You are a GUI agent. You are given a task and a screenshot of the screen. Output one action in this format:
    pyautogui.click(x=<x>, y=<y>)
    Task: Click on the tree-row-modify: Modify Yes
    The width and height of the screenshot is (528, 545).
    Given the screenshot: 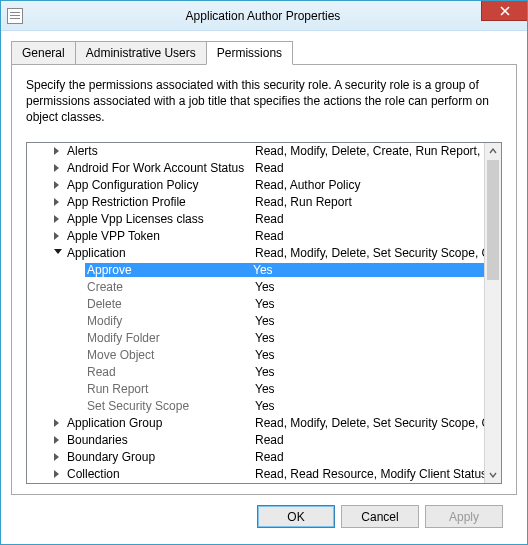 What is the action you would take?
    pyautogui.click(x=256, y=322)
    